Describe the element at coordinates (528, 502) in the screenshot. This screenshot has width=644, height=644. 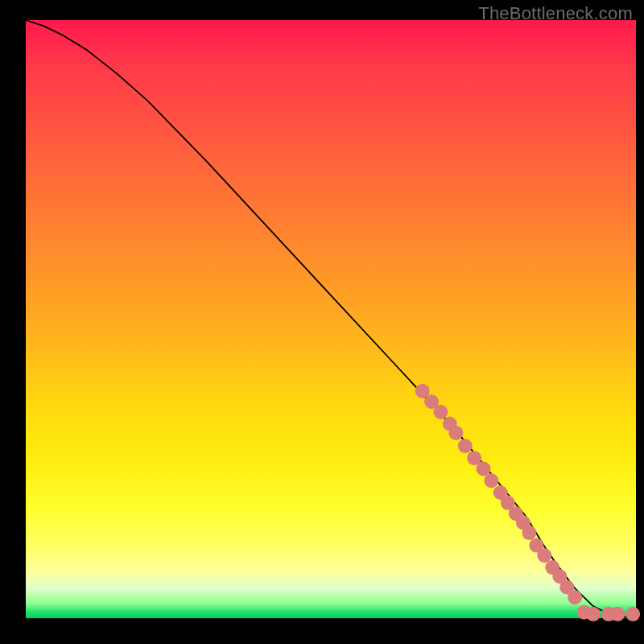
I see `points-group` at that location.